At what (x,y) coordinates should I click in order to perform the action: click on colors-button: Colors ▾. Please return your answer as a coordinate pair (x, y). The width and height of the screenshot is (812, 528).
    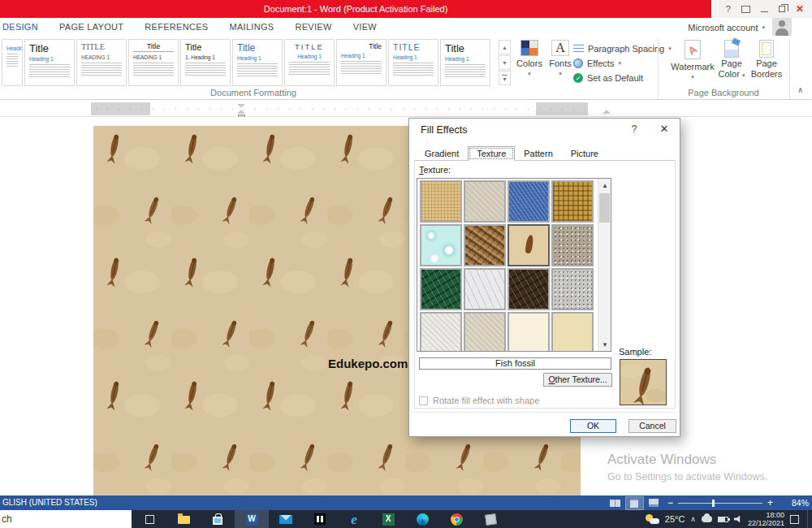
    Looking at the image, I should click on (529, 66).